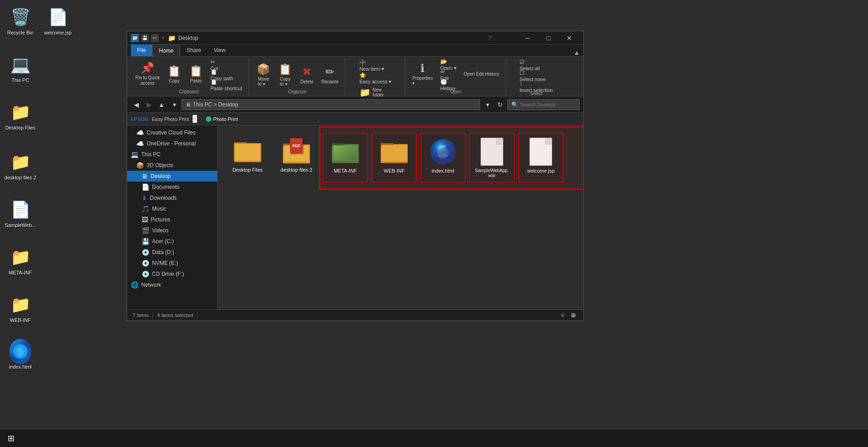 The width and height of the screenshot is (868, 447). What do you see at coordinates (492, 158) in the screenshot?
I see `file-item-sample-web-war: SampleWebApp.war` at bounding box center [492, 158].